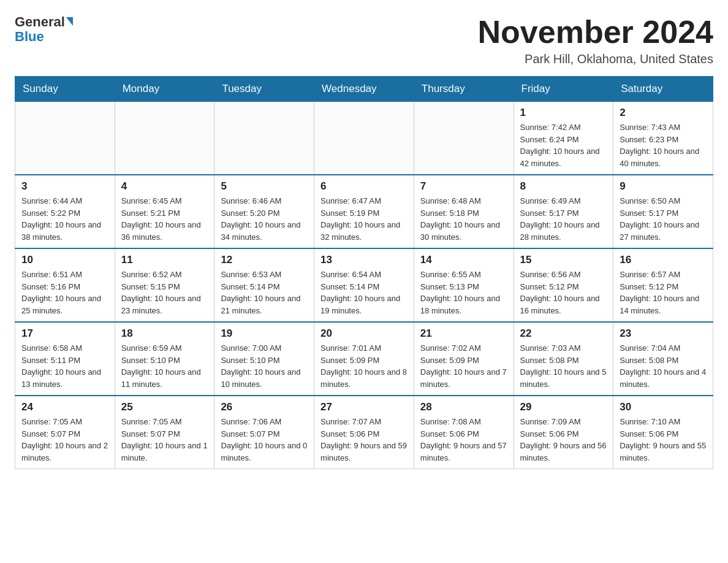 This screenshot has height=563, width=728. What do you see at coordinates (464, 219) in the screenshot?
I see `day-info: Sunrise: 6:48 AMSunset: 5:18 PMDaylight:…` at bounding box center [464, 219].